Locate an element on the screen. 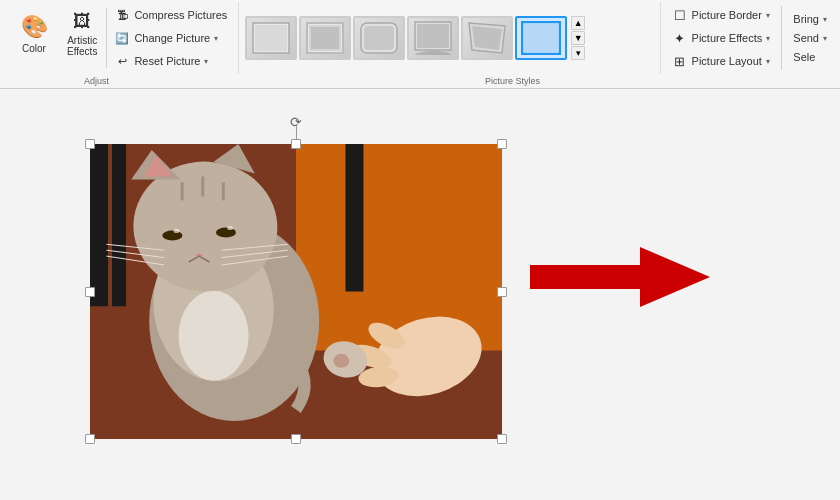 The height and width of the screenshot is (500, 840). layout-icon: ⊞ is located at coordinates (680, 61).